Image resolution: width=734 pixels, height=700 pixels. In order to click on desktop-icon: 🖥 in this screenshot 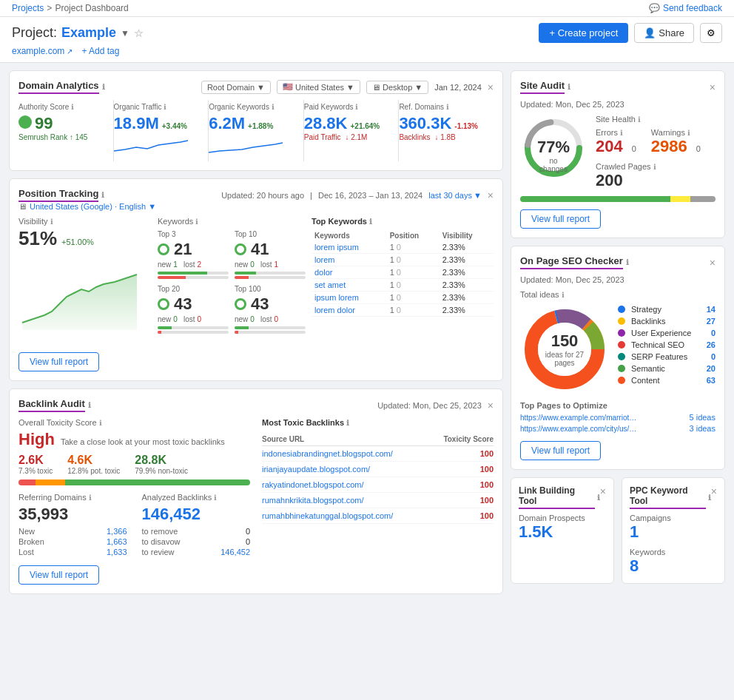, I will do `click(376, 87)`.